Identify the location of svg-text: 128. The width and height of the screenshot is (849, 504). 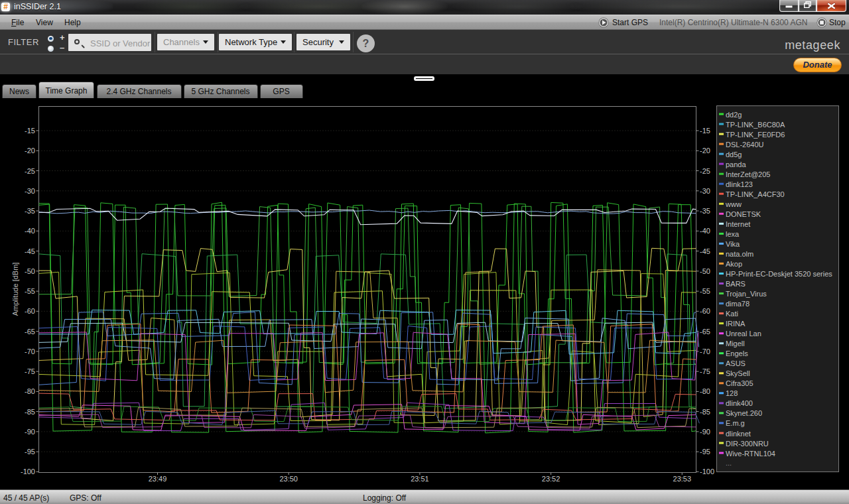
(732, 393).